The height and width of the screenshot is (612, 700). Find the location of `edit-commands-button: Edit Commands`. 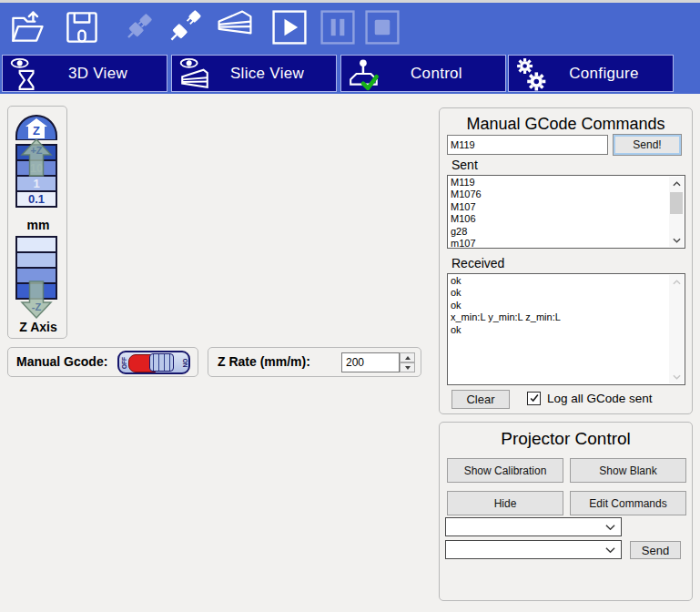

edit-commands-button: Edit Commands is located at coordinates (628, 503).